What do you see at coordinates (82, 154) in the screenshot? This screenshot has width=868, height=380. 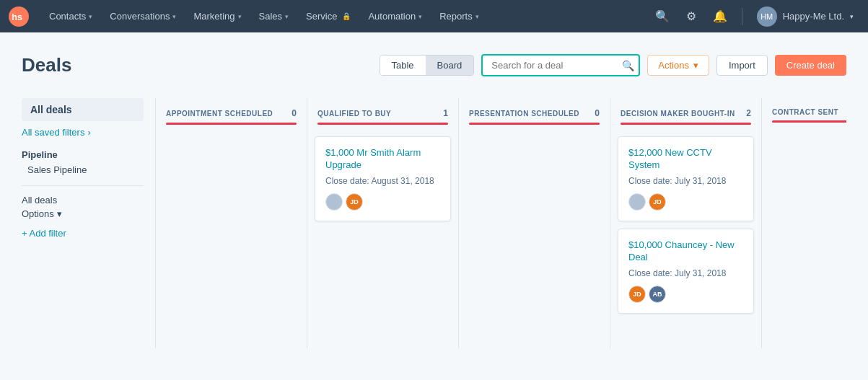 I see `pipeline-label: Pipeline` at bounding box center [82, 154].